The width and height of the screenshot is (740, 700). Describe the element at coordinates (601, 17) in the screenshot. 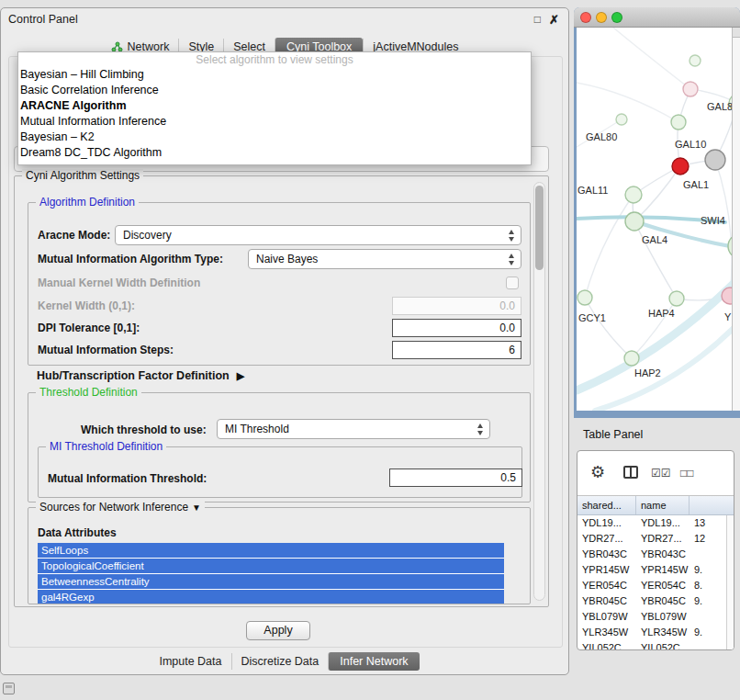

I see `traffic-light-minimize` at that location.